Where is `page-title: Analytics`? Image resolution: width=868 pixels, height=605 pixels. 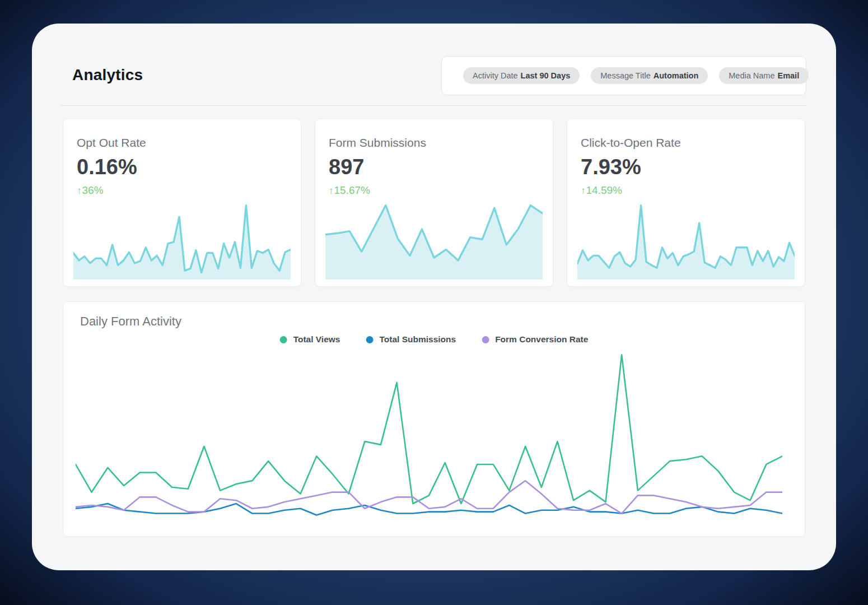 page-title: Analytics is located at coordinates (108, 75).